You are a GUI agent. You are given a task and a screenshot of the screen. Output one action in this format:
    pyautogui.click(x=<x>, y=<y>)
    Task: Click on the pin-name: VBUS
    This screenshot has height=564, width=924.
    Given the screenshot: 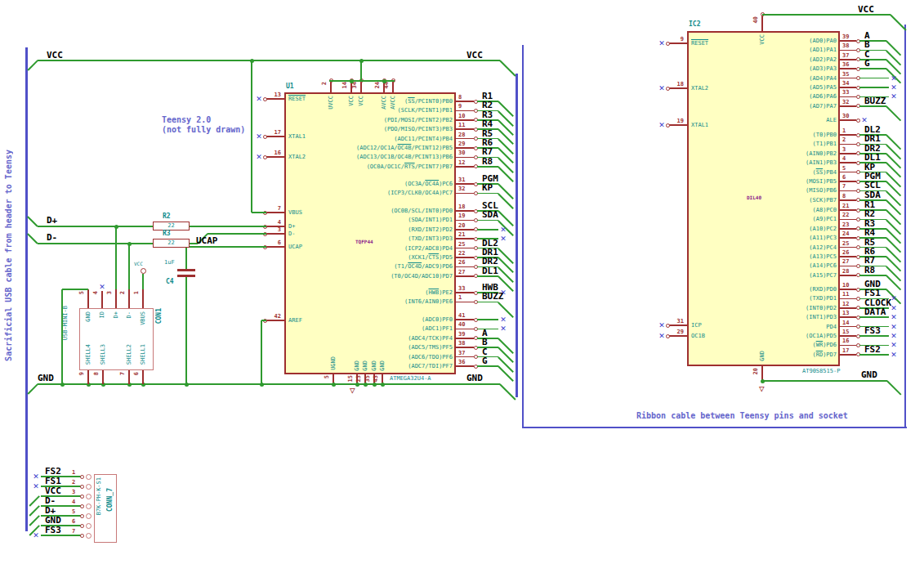 What is the action you would take?
    pyautogui.click(x=143, y=319)
    